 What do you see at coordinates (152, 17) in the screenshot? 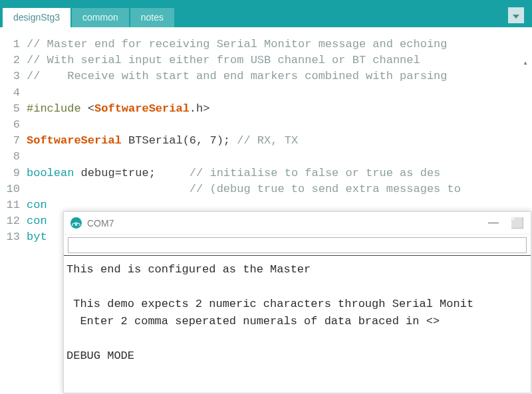
I see `tab-notes: notes` at bounding box center [152, 17].